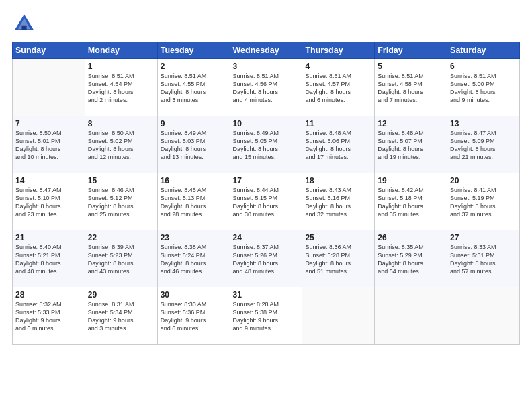  What do you see at coordinates (266, 51) in the screenshot?
I see `header-cell-wednesday: Wednesday` at bounding box center [266, 51].